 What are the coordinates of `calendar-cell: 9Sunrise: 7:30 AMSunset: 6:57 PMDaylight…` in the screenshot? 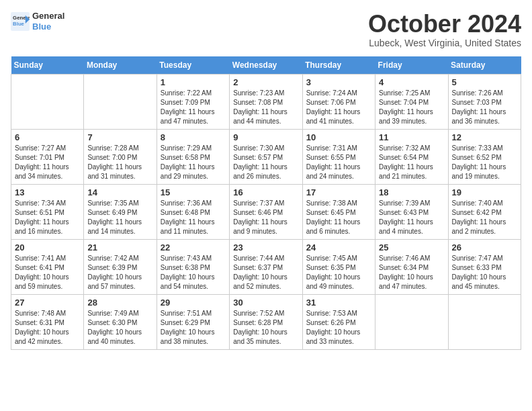 It's located at (266, 156).